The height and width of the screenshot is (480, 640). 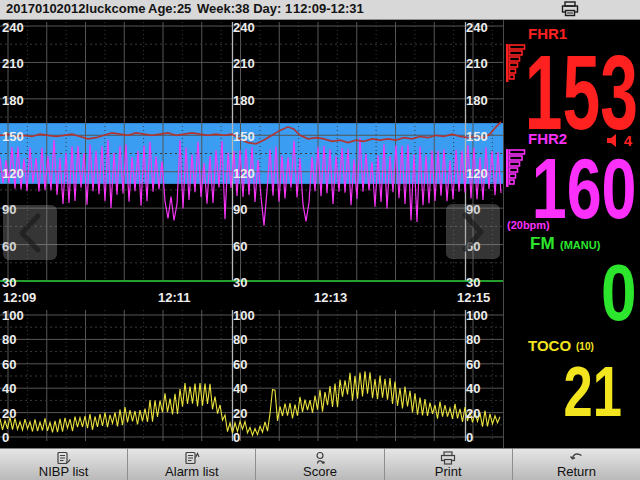 I want to click on return-button: Return, so click(x=576, y=464).